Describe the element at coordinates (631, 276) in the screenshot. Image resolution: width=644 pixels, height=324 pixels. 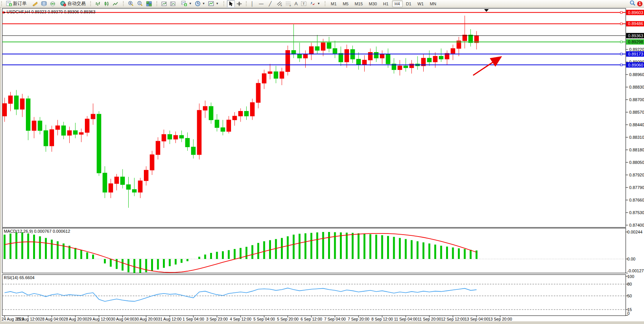
I see `svg-text: 100` at that location.